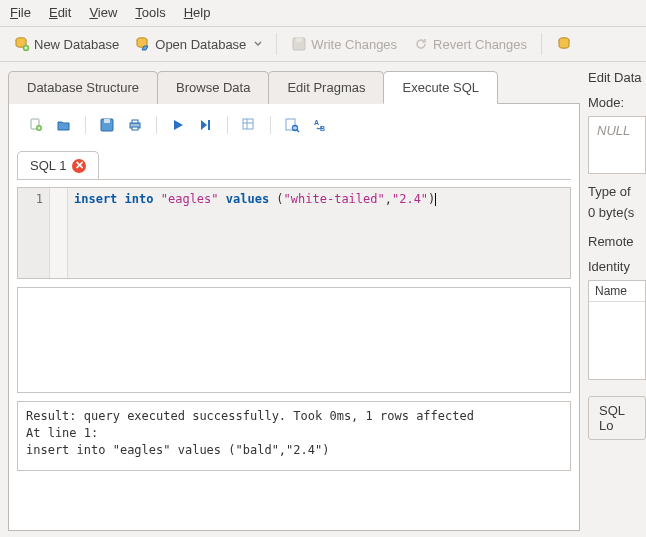 This screenshot has height=537, width=646. I want to click on revert-changes-button: Revert Changes, so click(470, 44).